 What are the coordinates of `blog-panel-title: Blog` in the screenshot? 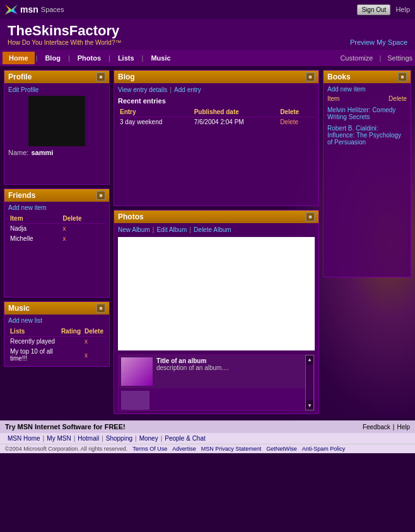 It's located at (126, 77).